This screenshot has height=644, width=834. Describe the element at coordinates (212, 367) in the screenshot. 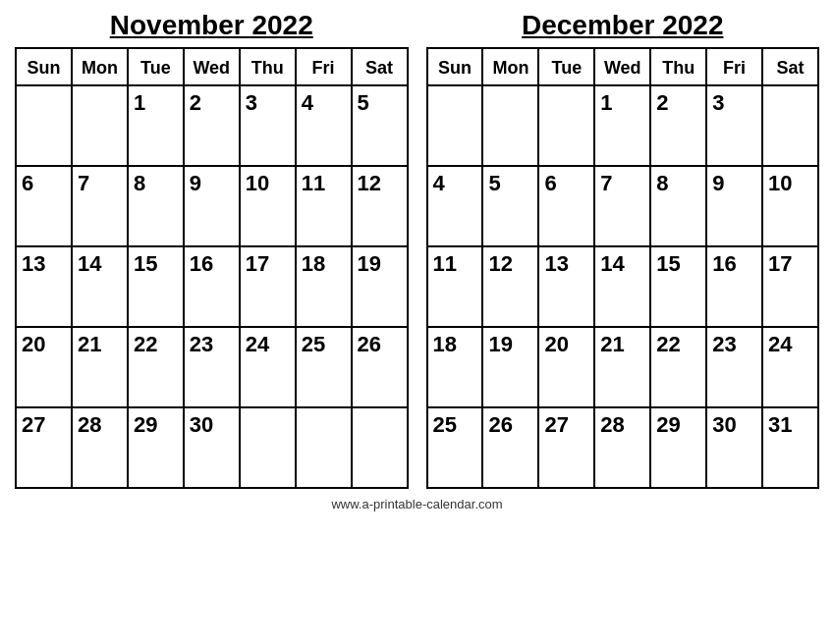

I see `nov-day-cell: 23` at that location.